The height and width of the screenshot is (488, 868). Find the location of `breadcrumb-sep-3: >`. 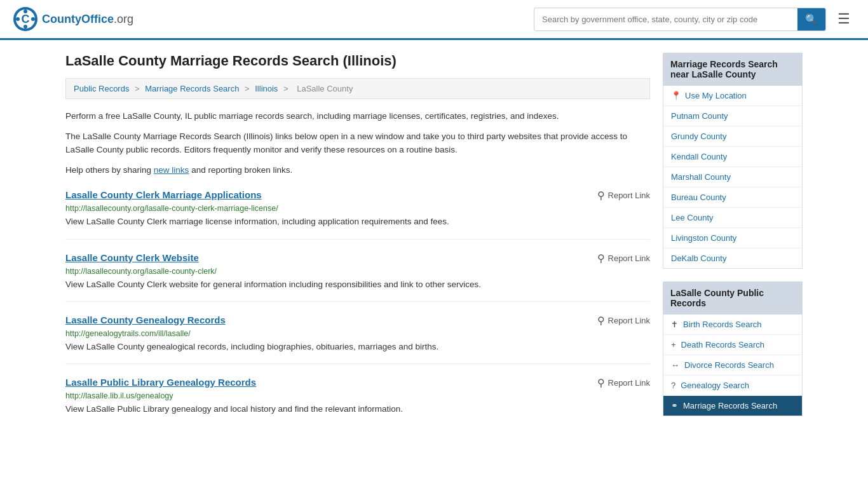

breadcrumb-sep-3: > is located at coordinates (287, 89).